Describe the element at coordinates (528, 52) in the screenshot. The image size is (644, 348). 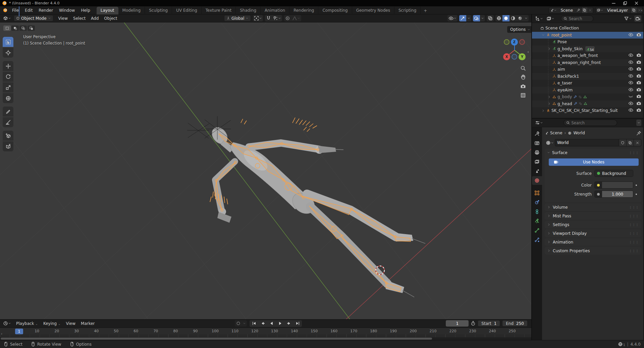
I see `sidebar-collapse-handle: ‹` at that location.